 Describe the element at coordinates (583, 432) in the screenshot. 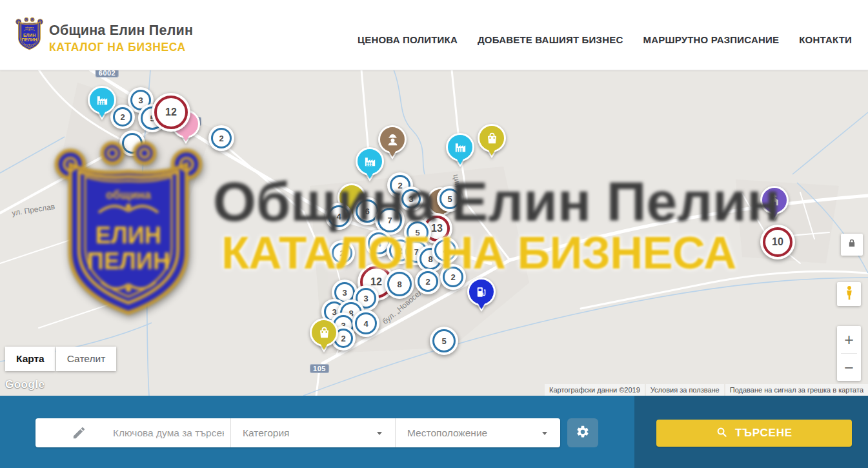

I see `gear-icon` at that location.